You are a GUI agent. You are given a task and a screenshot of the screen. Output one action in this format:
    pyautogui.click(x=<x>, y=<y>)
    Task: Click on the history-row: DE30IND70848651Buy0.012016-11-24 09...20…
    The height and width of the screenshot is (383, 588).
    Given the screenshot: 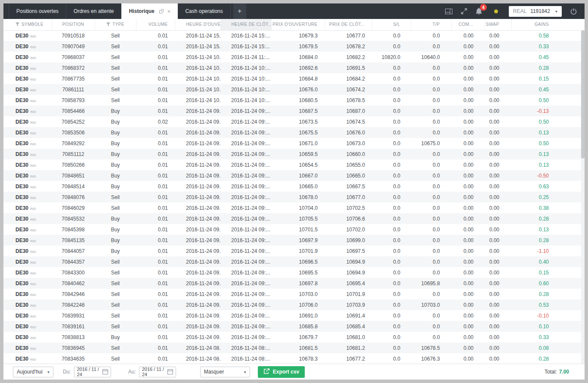 What is the action you would take?
    pyautogui.click(x=292, y=176)
    